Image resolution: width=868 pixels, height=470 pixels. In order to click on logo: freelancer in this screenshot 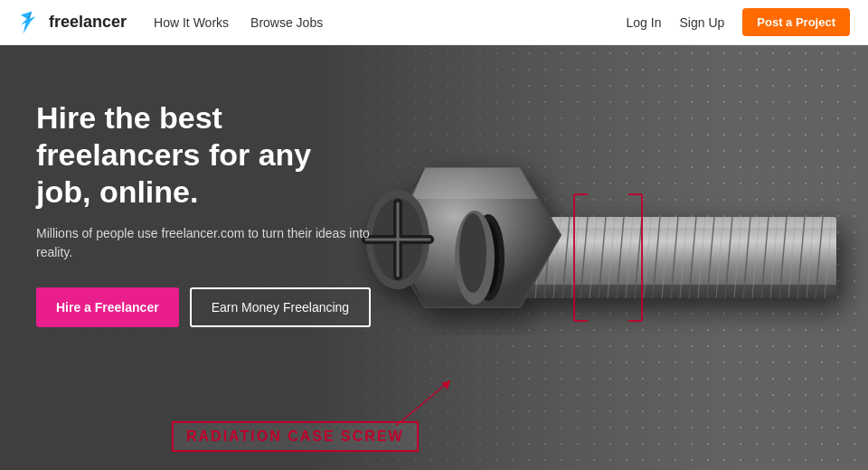, I will do `click(72, 23)`.